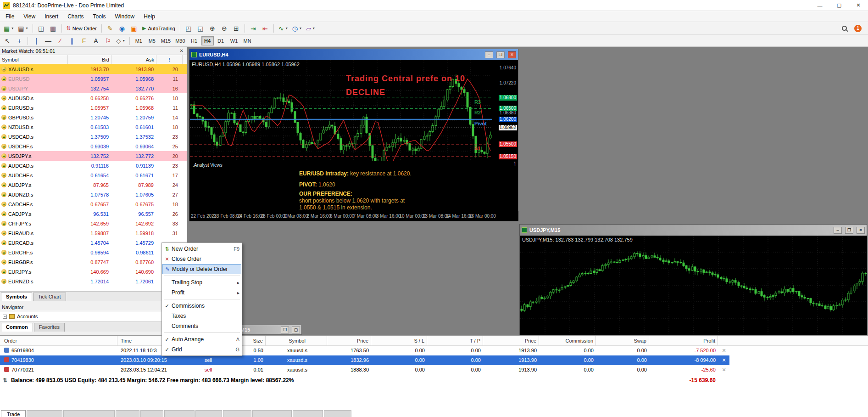 The width and height of the screenshot is (868, 417). What do you see at coordinates (202, 282) in the screenshot?
I see `menu-item-trailing-stop: Trailing Stop▸` at bounding box center [202, 282].